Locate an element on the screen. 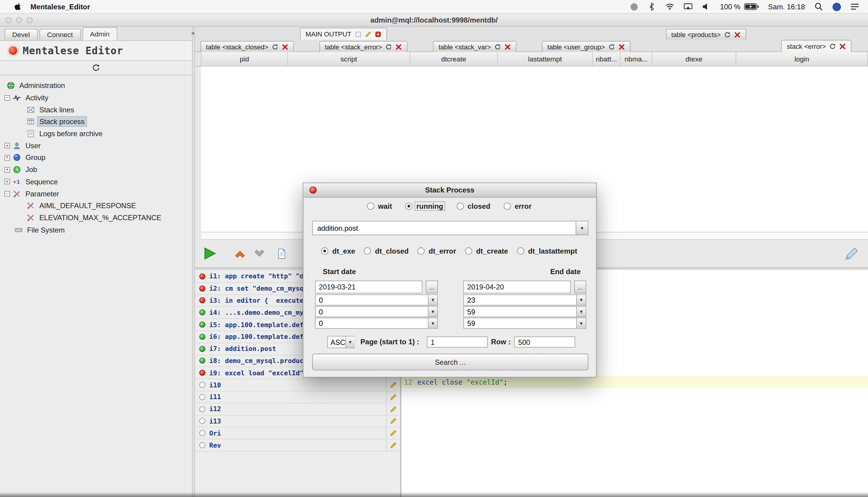 Image resolution: width=868 pixels, height=497 pixels. tree-item-group: +Group is located at coordinates (96, 158).